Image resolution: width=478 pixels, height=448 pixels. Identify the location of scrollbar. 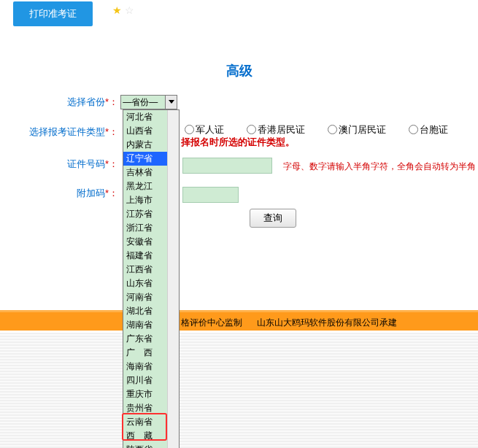
(173, 279).